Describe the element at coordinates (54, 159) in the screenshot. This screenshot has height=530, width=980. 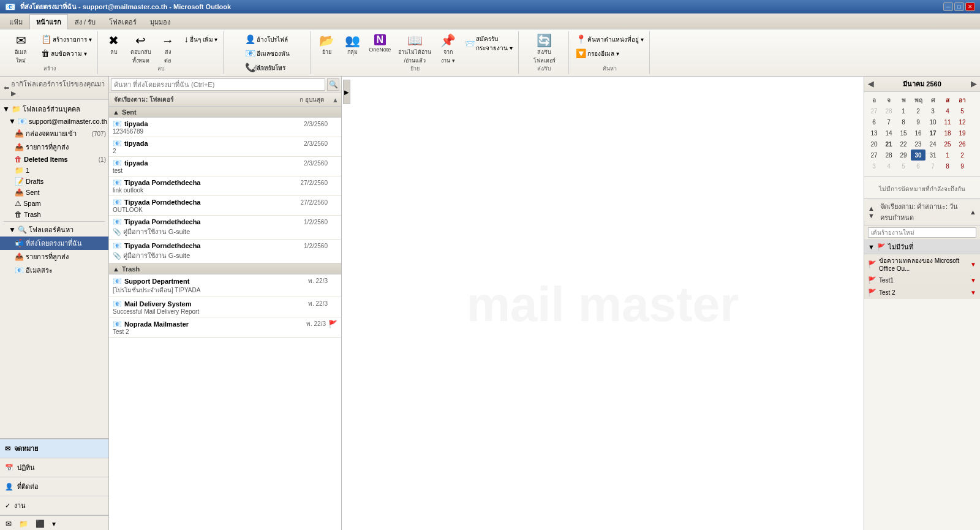
I see `nav-deleted: 🗑 Deleted Items (1)` at that location.